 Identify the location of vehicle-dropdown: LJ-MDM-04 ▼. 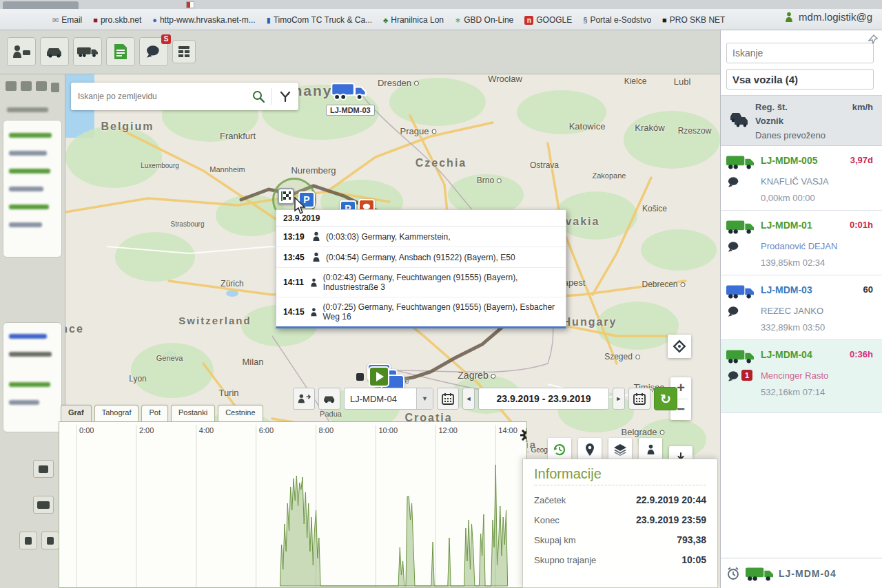
(389, 399).